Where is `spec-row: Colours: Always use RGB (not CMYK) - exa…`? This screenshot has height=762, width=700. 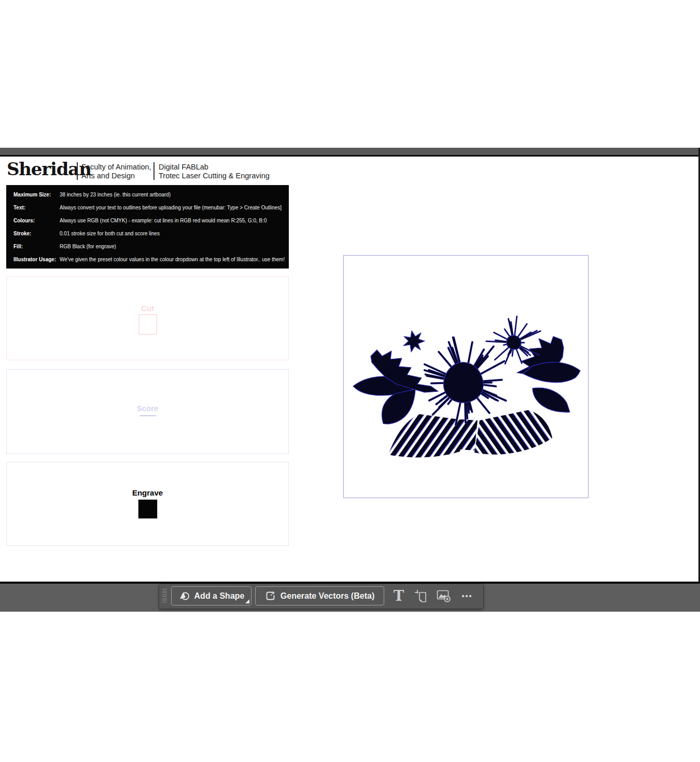
spec-row: Colours: Always use RGB (not CMYK) - exa… is located at coordinates (147, 221).